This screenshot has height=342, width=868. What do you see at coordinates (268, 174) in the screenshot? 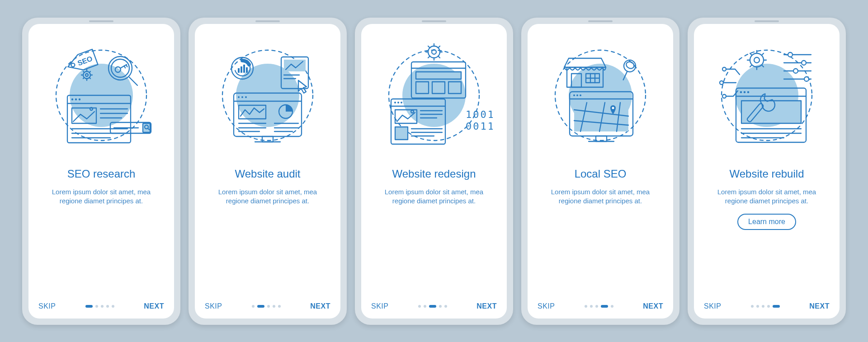
I see `screen-title: Website audit` at bounding box center [268, 174].